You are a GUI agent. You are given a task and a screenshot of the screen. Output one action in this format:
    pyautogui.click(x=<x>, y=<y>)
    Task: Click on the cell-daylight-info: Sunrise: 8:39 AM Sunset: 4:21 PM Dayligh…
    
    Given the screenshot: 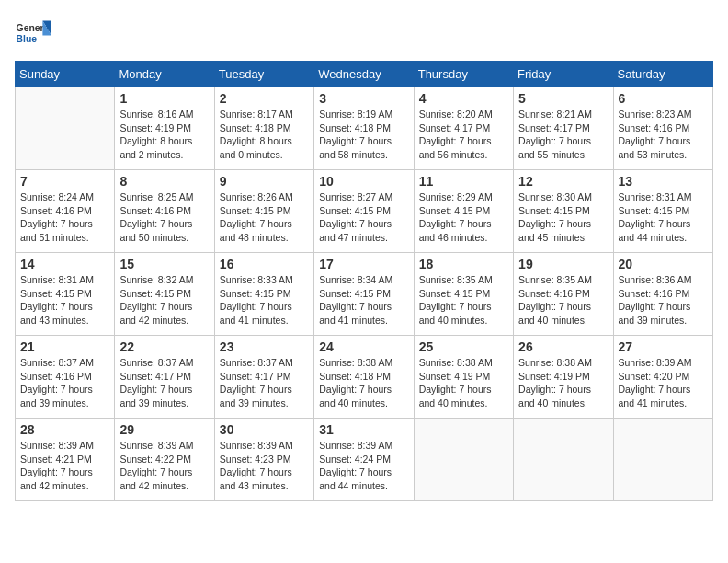 What is the action you would take?
    pyautogui.click(x=64, y=465)
    